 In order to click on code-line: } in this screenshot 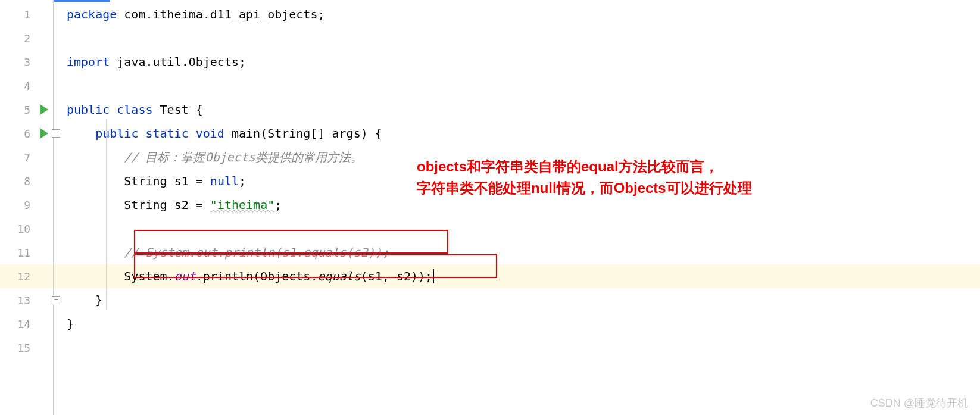, I will do `click(517, 324)`.